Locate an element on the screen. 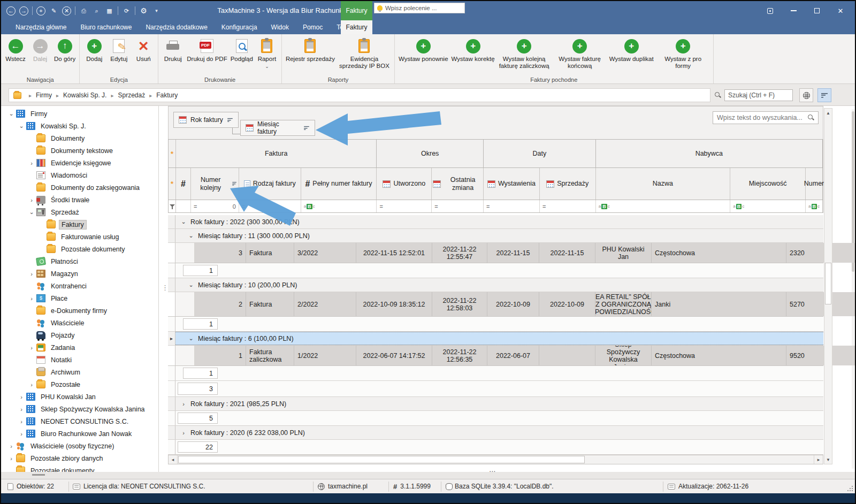 The height and width of the screenshot is (504, 856). tree-item-dokumenty-do-zaksięgowania: Dokumenty do zaksięgowania is located at coordinates (80, 187).